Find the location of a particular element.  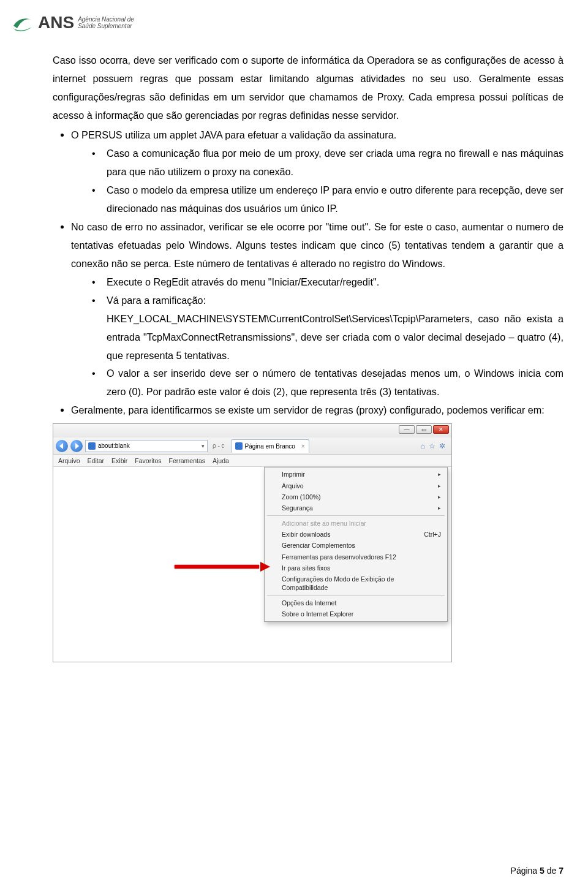

browser-tab: Página em Branco × is located at coordinates (270, 446).